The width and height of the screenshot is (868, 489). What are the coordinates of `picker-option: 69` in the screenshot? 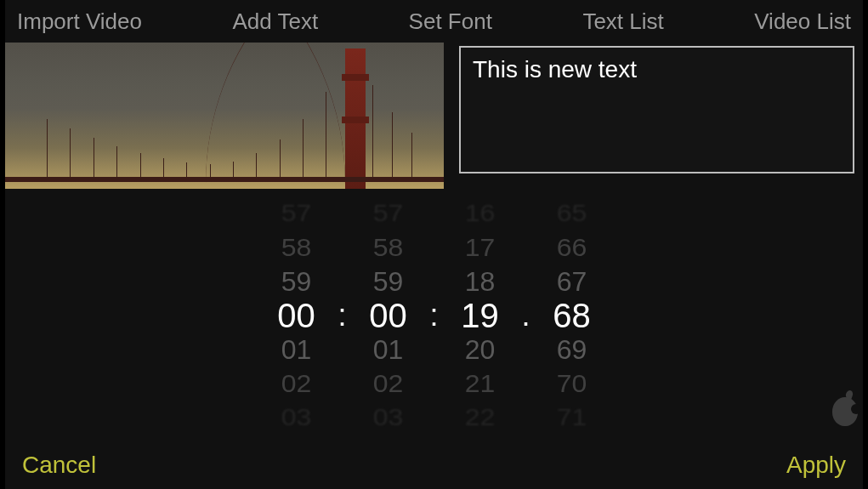 It's located at (572, 350).